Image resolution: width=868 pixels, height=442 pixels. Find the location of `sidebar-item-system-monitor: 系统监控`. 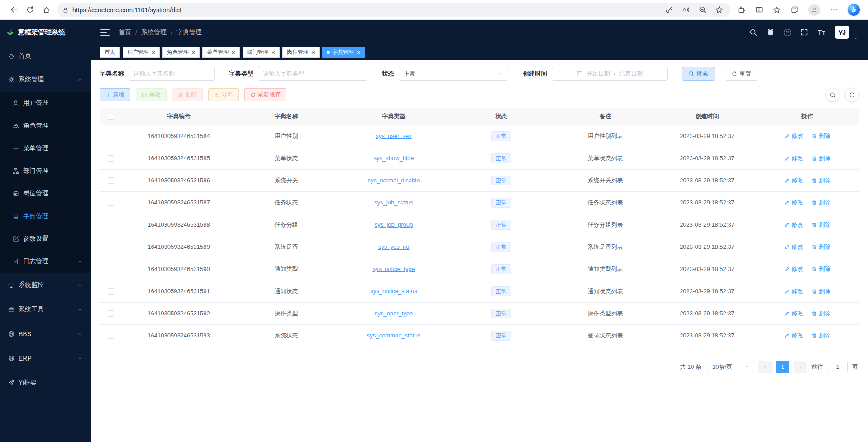

sidebar-item-system-monitor: 系统监控 is located at coordinates (45, 285).